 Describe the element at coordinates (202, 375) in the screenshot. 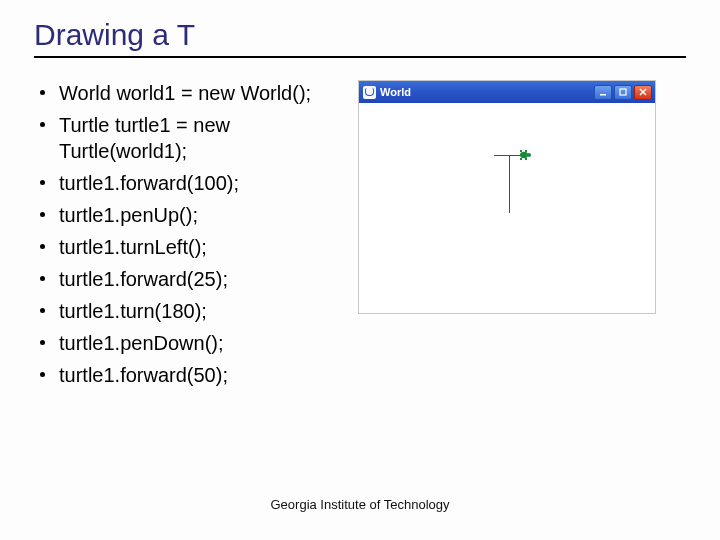

I see `bullet-text: turtle1.forward(50);` at that location.